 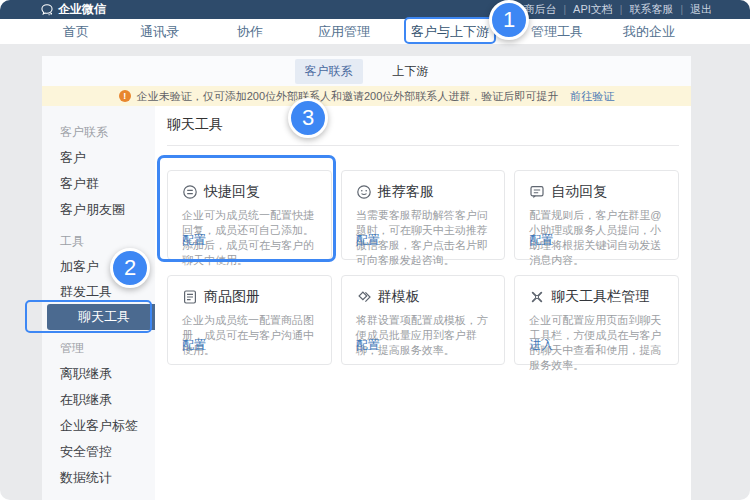 What do you see at coordinates (406, 192) in the screenshot?
I see `card-title: 推荐客服` at bounding box center [406, 192].